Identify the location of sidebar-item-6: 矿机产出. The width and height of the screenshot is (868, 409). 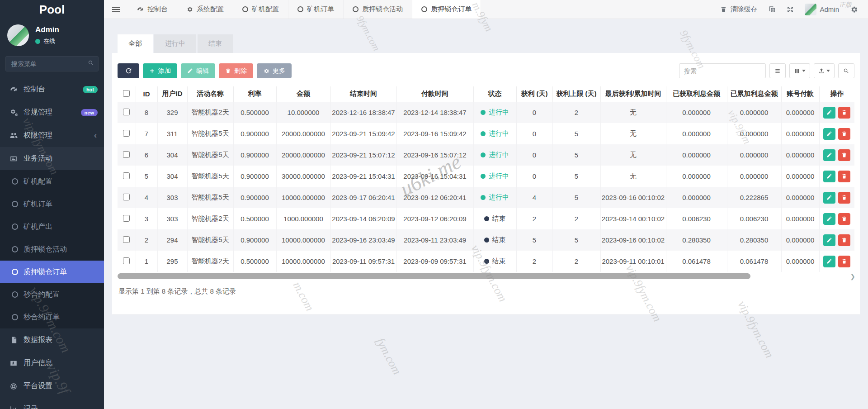
(52, 227).